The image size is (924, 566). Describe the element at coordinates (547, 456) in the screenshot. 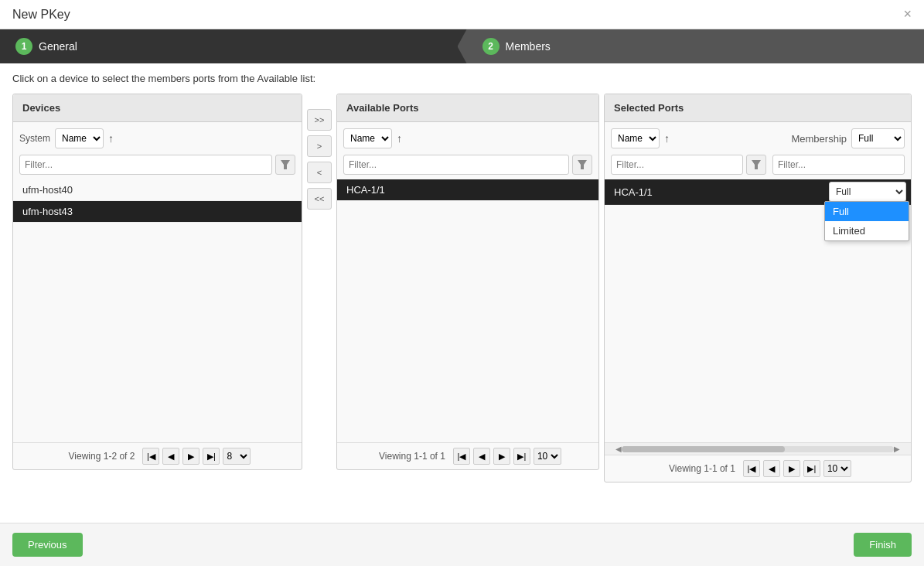

I see `available-page-size-select: 10 20 50` at that location.